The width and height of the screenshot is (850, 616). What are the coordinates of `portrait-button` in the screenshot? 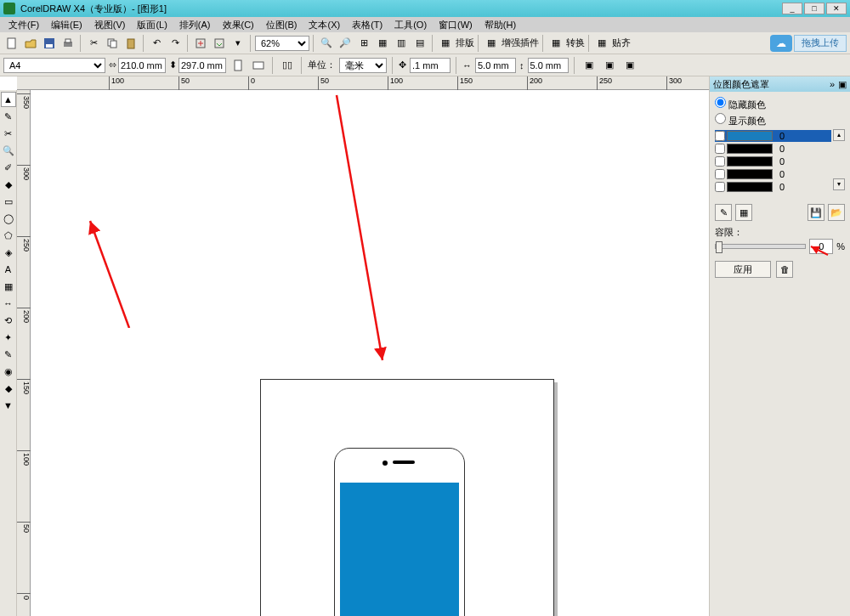 It's located at (238, 65).